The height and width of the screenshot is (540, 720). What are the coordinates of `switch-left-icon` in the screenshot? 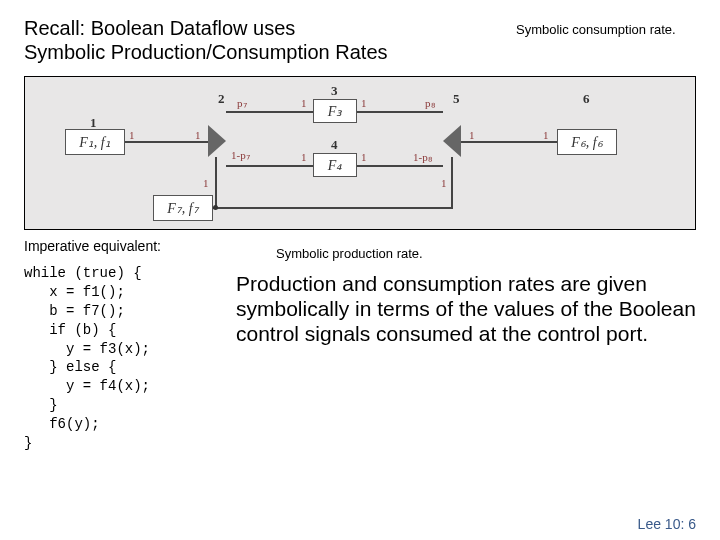 It's located at (217, 141).